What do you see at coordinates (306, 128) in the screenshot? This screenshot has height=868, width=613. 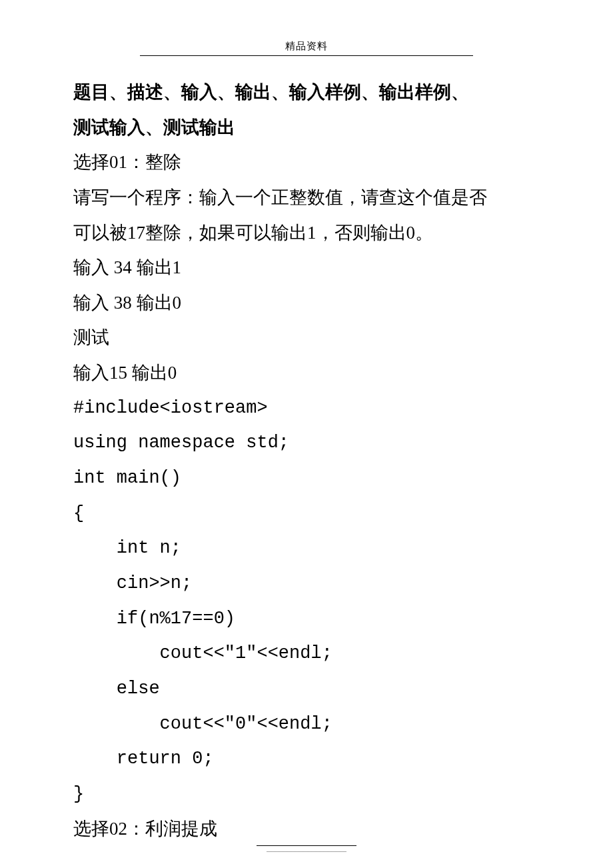 I see `heading-line-2: 测试输入、测试输出` at bounding box center [306, 128].